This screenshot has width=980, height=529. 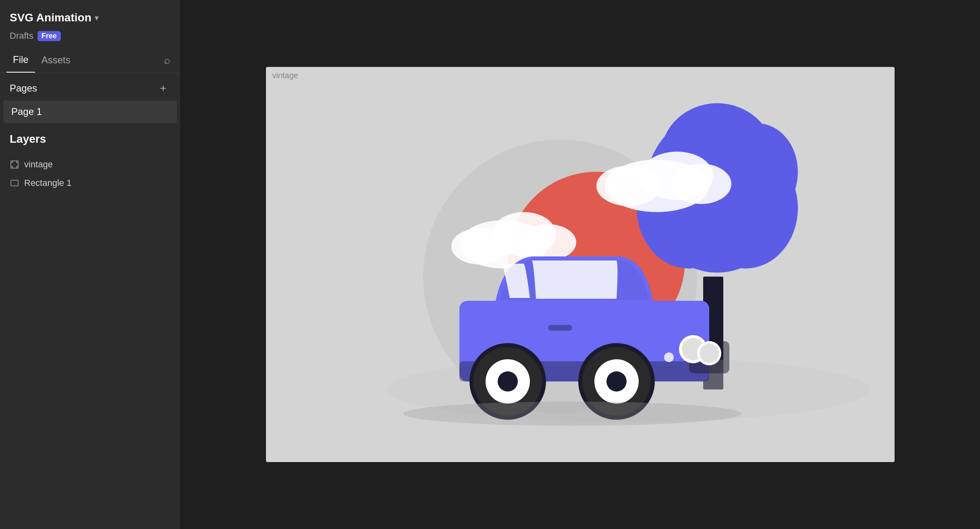 What do you see at coordinates (49, 36) in the screenshot?
I see `free-badge: Free` at bounding box center [49, 36].